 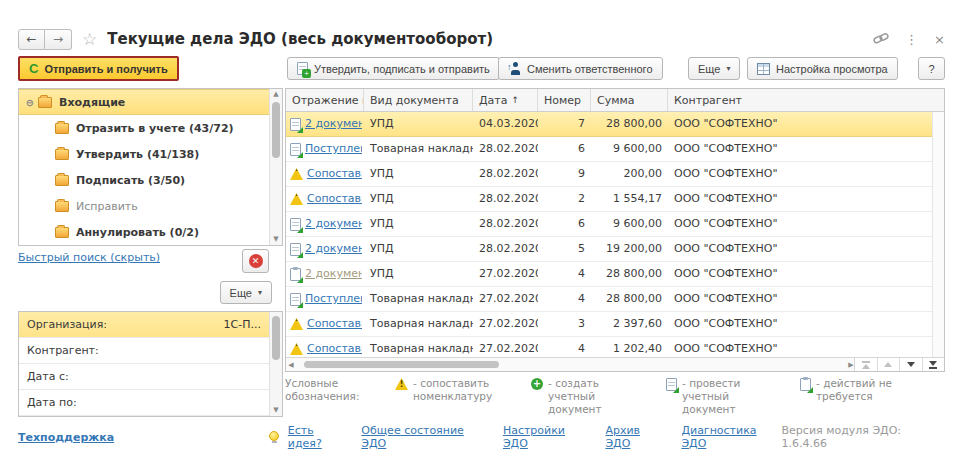 What do you see at coordinates (246, 292) in the screenshot?
I see `filters-more-button: Еще ▾` at bounding box center [246, 292].